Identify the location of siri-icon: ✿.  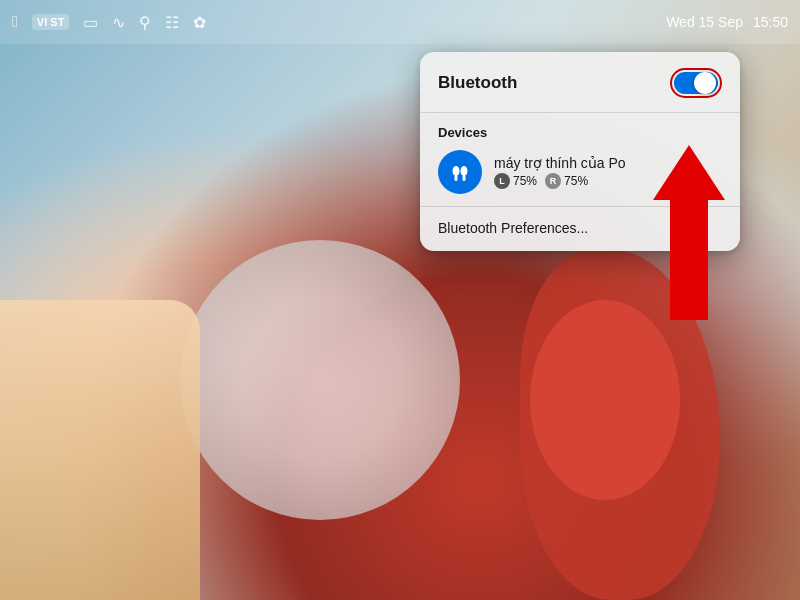
(200, 22).